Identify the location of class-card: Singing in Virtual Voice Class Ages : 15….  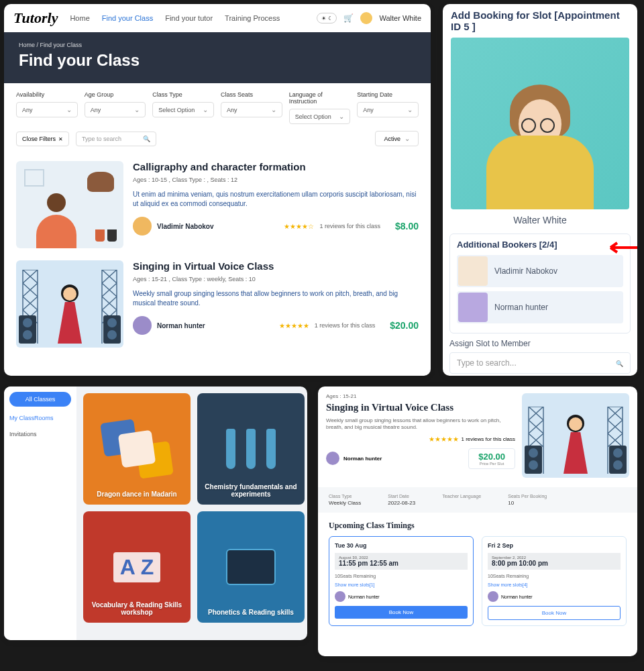
(217, 304).